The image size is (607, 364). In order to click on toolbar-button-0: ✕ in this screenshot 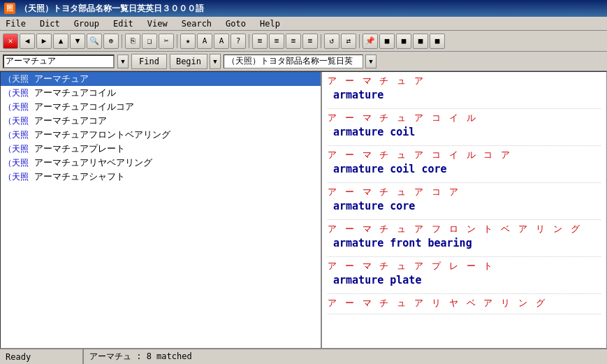, I will do `click(10, 41)`.